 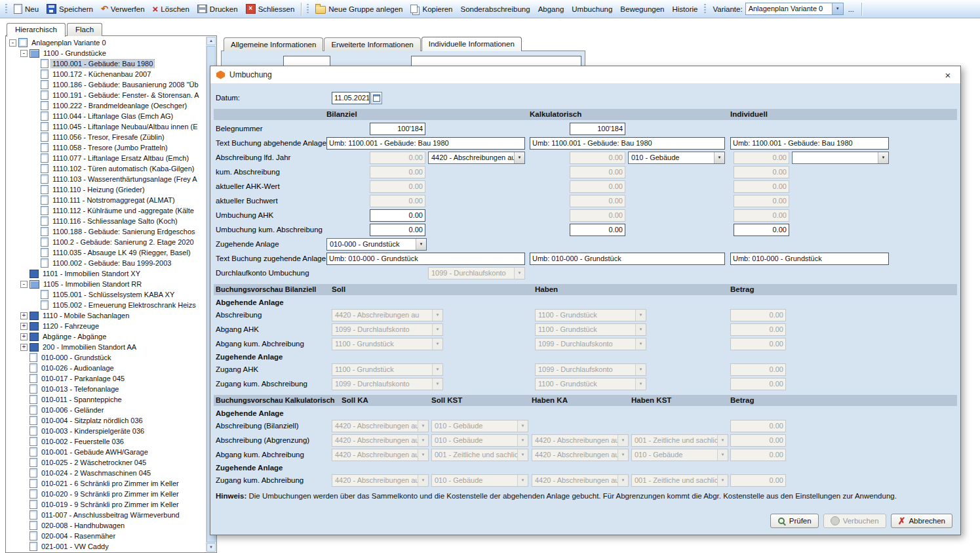 What do you see at coordinates (106, 221) in the screenshot?
I see `tree-item: 1110.116 - Schliessanlage Salto (Koch)` at bounding box center [106, 221].